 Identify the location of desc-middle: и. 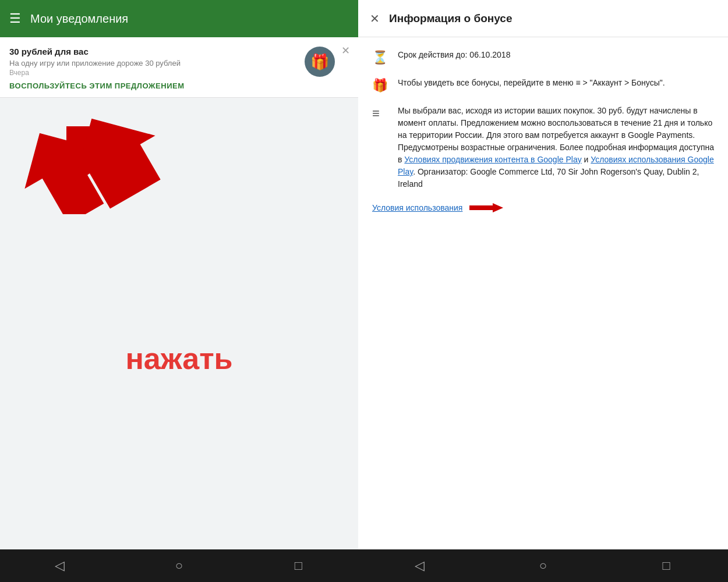
(586, 159).